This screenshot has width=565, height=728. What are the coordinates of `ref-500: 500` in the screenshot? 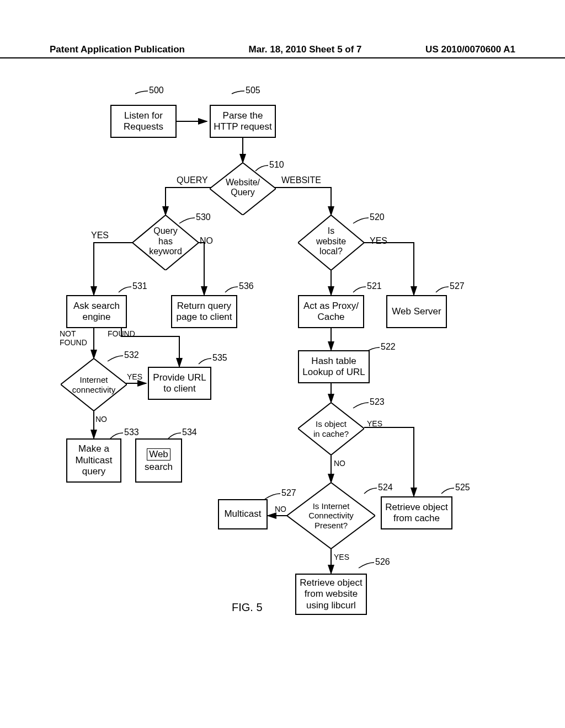 It's located at (157, 90).